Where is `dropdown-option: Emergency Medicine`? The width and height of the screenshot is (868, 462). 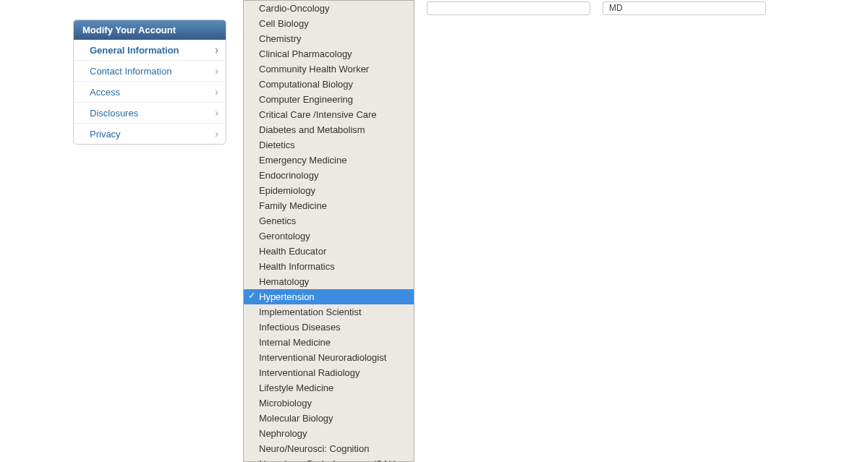 dropdown-option: Emergency Medicine is located at coordinates (328, 161).